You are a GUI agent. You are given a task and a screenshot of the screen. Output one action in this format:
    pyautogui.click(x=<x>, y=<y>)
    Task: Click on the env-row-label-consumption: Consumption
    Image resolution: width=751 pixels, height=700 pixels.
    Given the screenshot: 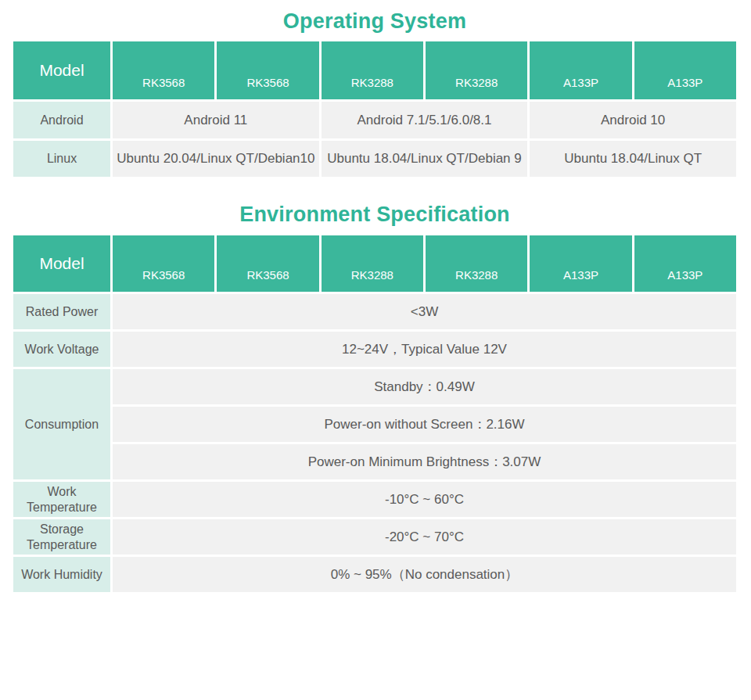 What is the action you would take?
    pyautogui.click(x=62, y=424)
    